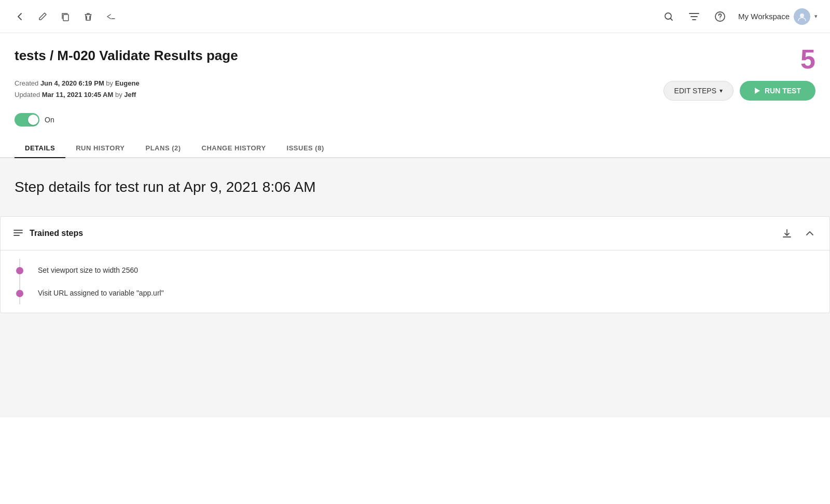  Describe the element at coordinates (720, 17) in the screenshot. I see `help-button` at that location.